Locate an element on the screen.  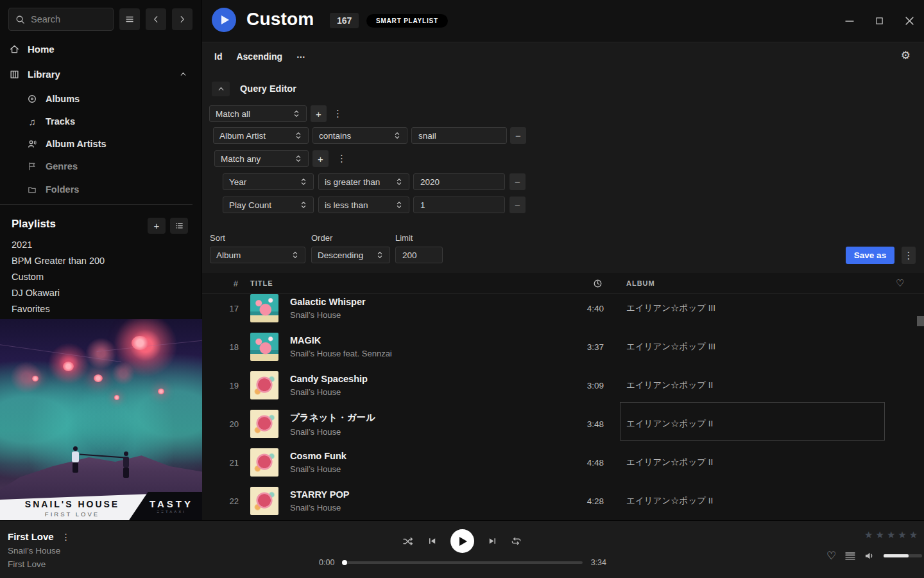
column-number: # is located at coordinates (221, 284).